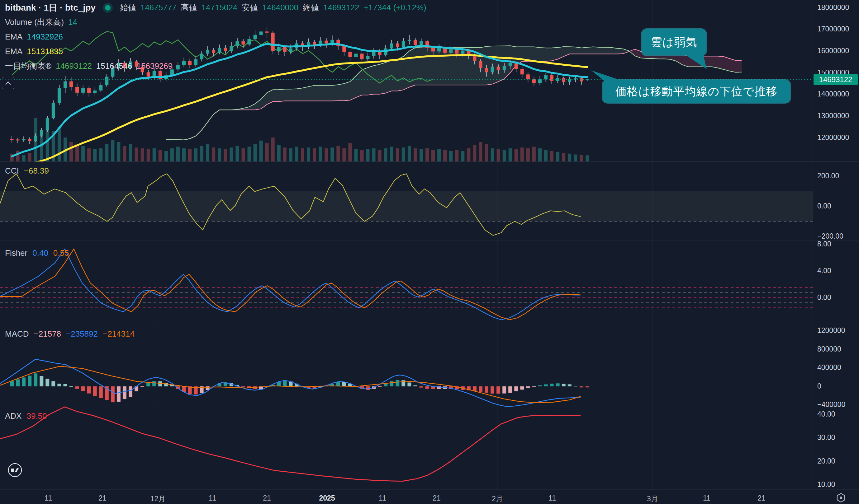  What do you see at coordinates (327, 498) in the screenshot?
I see `time-axis-label: 2025` at bounding box center [327, 498].